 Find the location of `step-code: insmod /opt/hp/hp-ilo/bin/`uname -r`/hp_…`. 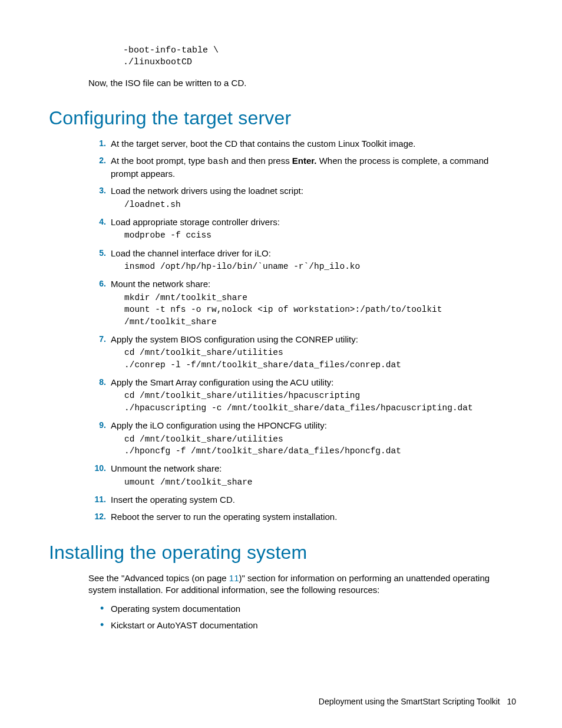

step-code: insmod /opt/hp/hp-ilo/bin/`uname -r`/hp_… is located at coordinates (320, 266).